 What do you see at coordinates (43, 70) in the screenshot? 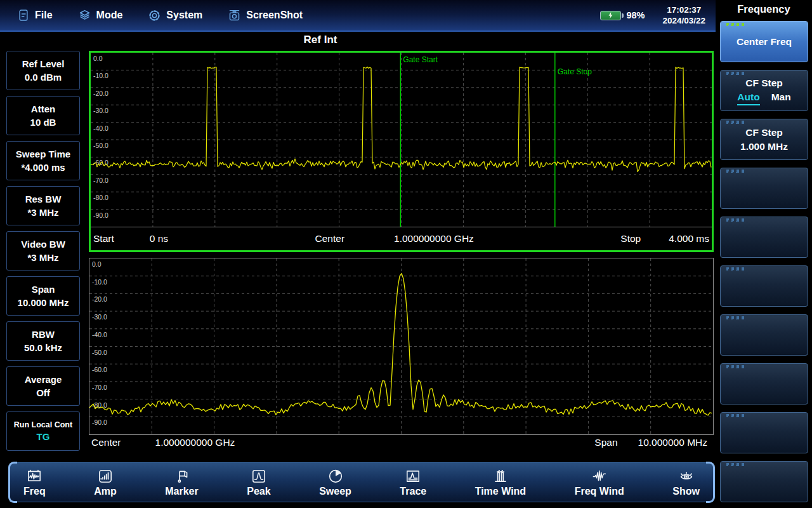
I see `softkey-ref-level: Ref Level 0.0 dBm` at bounding box center [43, 70].